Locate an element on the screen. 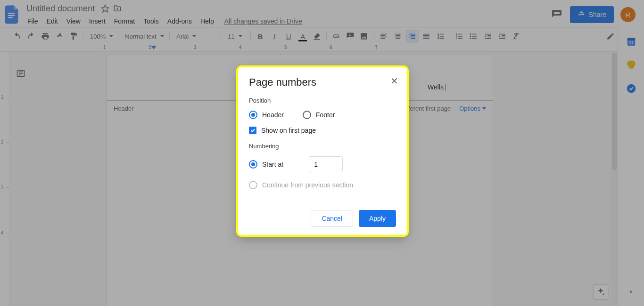 This screenshot has width=644, height=306. close-icon: ✕ is located at coordinates (394, 81).